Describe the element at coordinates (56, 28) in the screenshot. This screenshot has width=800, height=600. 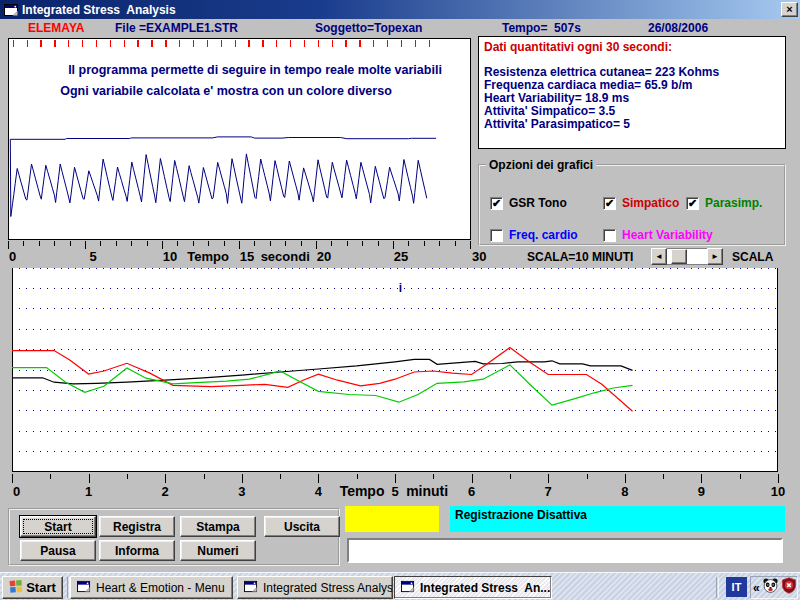
I see `brand-label: ELEMAYA` at that location.